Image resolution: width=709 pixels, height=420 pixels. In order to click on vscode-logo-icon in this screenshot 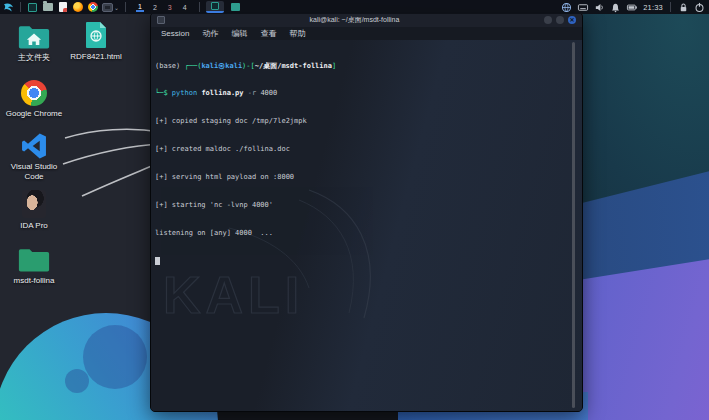, I will do `click(34, 146)`.